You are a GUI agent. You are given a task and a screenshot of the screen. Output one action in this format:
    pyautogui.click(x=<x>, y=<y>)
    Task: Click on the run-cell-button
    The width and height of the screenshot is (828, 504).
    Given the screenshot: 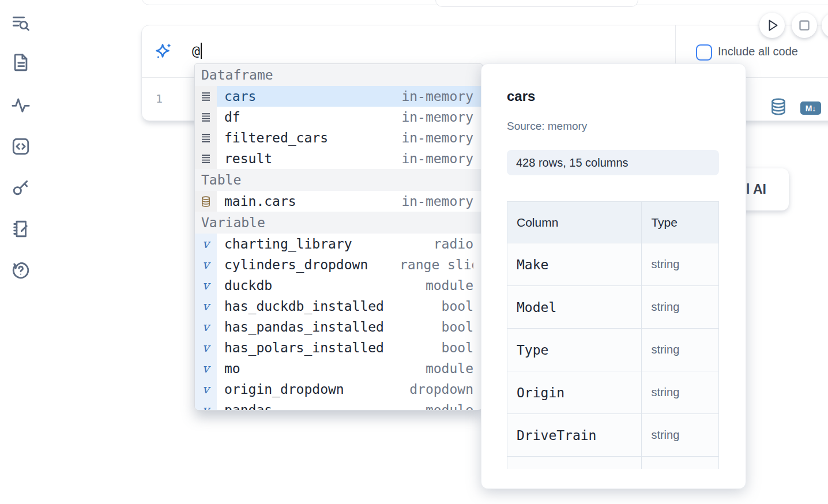 What is the action you would take?
    pyautogui.click(x=772, y=25)
    